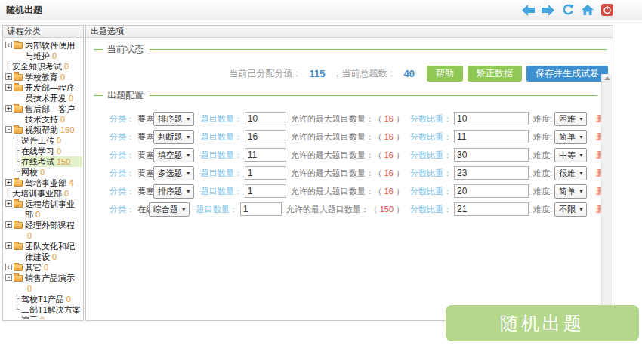  I want to click on tree-item: +其它0, so click(43, 267).